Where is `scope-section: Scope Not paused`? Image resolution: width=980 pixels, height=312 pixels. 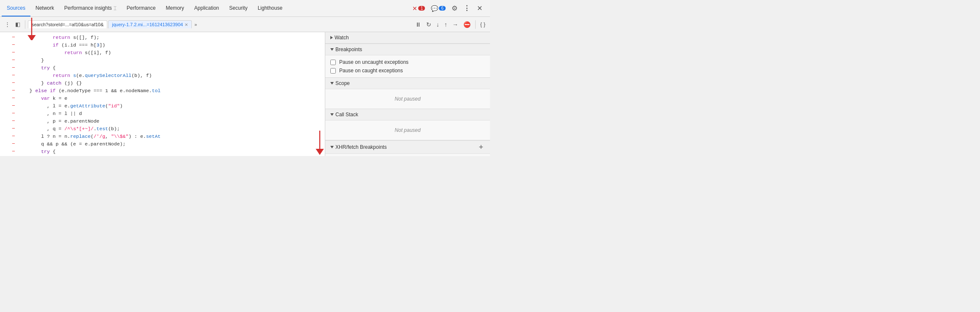
scope-section: Scope Not paused is located at coordinates (408, 93).